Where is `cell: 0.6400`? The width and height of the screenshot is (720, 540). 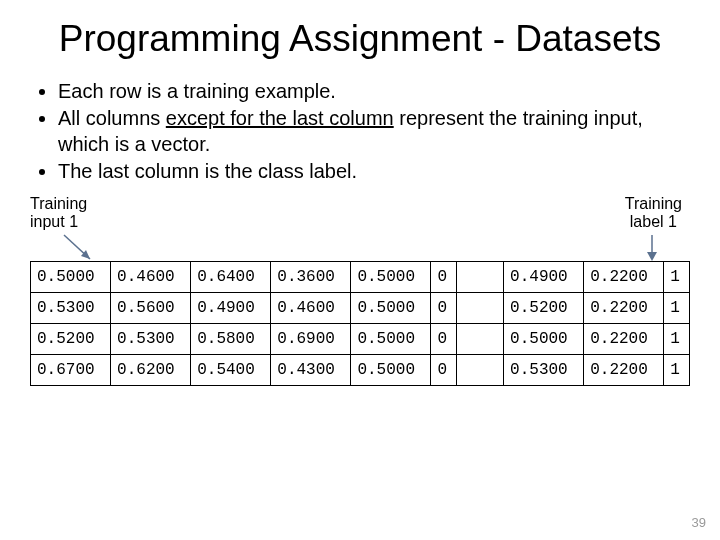 cell: 0.6400 is located at coordinates (231, 276).